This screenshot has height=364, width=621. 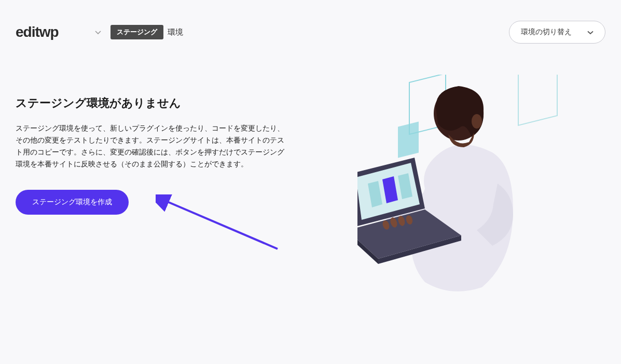 I want to click on header: editwp ステージング 環境 環境の切り替え, so click(x=310, y=27).